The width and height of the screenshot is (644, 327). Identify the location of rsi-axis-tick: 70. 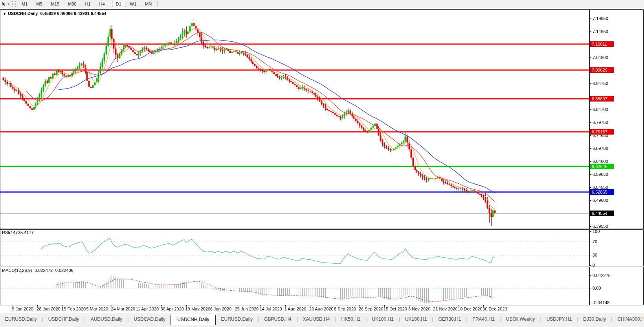
(595, 242).